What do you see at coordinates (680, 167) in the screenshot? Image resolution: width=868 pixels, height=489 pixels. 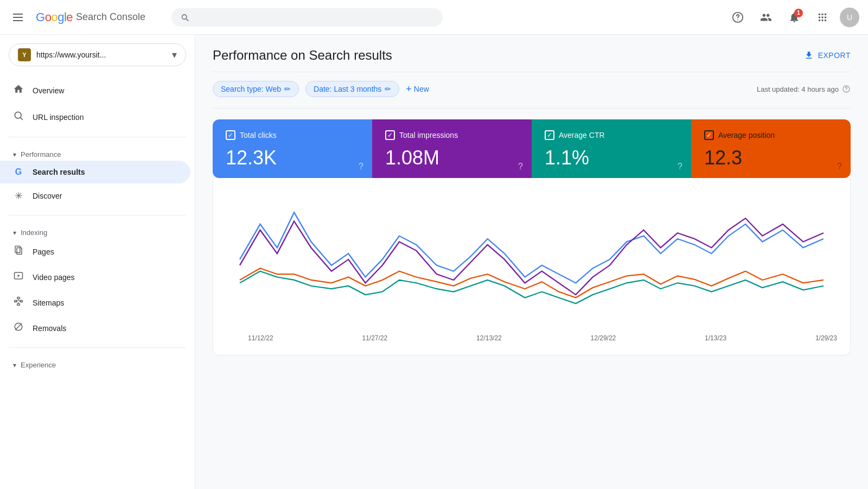 I see `ctr-help-icon: ?` at bounding box center [680, 167].